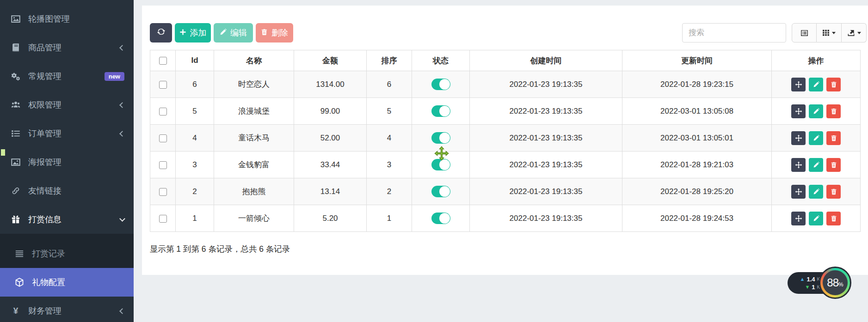  I want to click on yen-icon: ¥, so click(16, 311).